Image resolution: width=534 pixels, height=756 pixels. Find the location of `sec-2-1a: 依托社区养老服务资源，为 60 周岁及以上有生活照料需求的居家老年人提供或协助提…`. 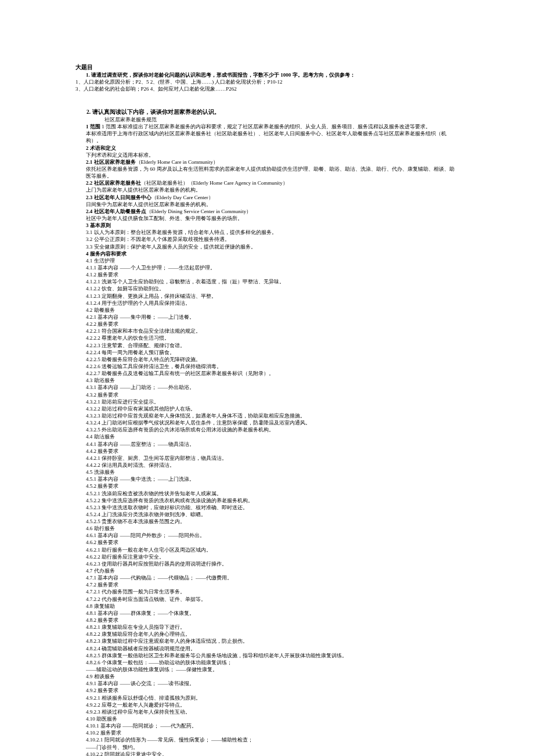

sec-2-1a: 依托社区养老服务资源，为 60 周岁及以上有生活照料需求的居家老年人提供或协助提… is located at coordinates (267, 172).